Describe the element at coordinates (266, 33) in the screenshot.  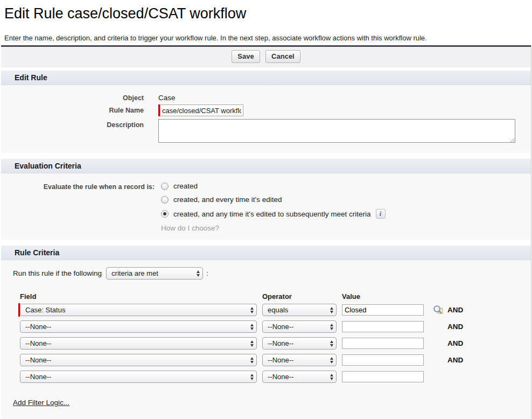
I see `page-subtitle: Enter the name, description, and criteri…` at that location.